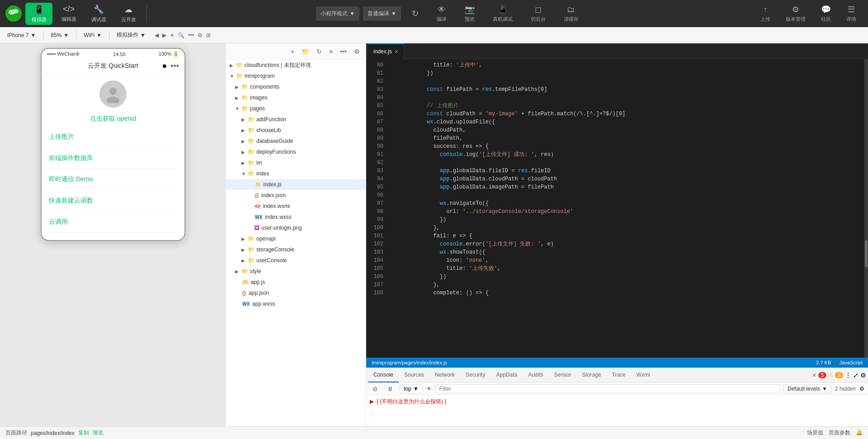  Describe the element at coordinates (296, 293) in the screenshot. I see `tree-item-app_json: {}app.json` at that location.